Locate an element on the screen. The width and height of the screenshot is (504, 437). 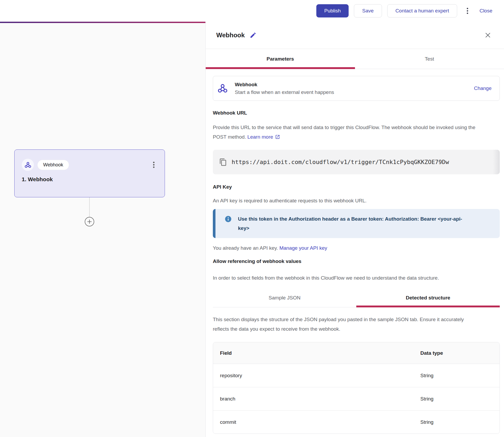
info-banner-text: Use this token in the Authorization head… is located at coordinates (354, 224).